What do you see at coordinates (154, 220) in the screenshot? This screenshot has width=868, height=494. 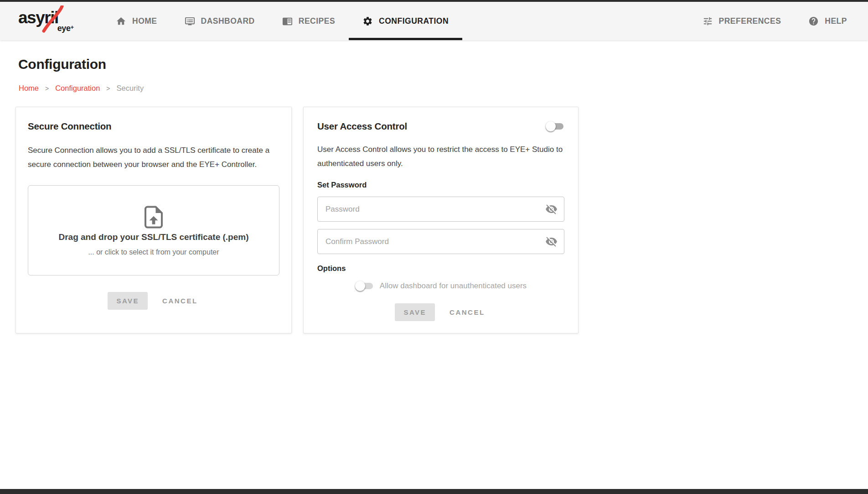 I see `secure-connection-card: Secure Connection Secure Connection allo…` at bounding box center [154, 220].